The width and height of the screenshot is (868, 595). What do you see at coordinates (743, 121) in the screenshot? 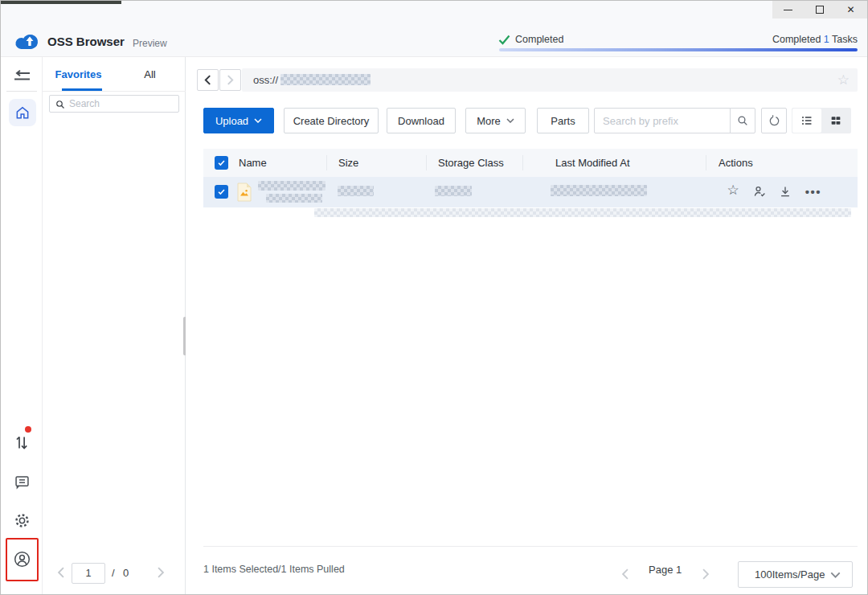
I see `prefix-search-button` at bounding box center [743, 121].